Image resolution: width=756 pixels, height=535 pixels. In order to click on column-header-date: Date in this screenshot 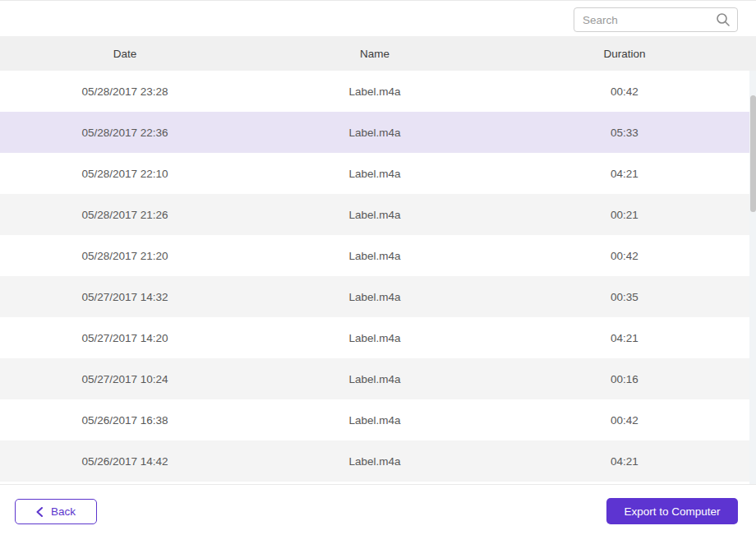, I will do `click(125, 54)`.